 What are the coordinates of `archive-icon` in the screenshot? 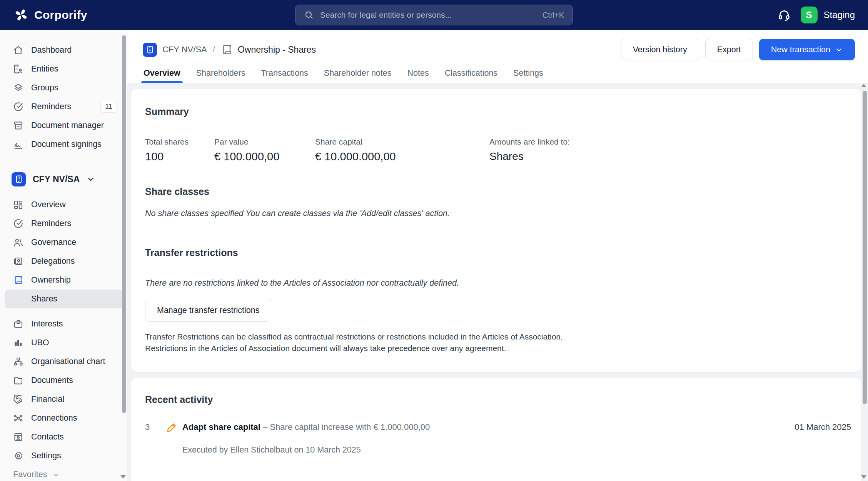 It's located at (18, 125).